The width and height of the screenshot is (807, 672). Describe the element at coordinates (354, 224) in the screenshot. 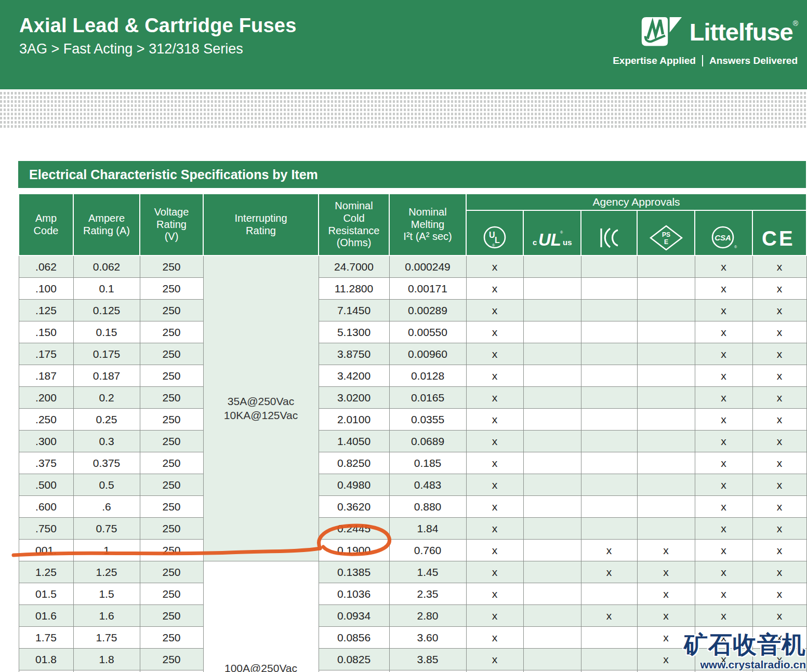

I see `col-header-cold-resistance: Nominal Cold Resistance (Ohms)` at that location.